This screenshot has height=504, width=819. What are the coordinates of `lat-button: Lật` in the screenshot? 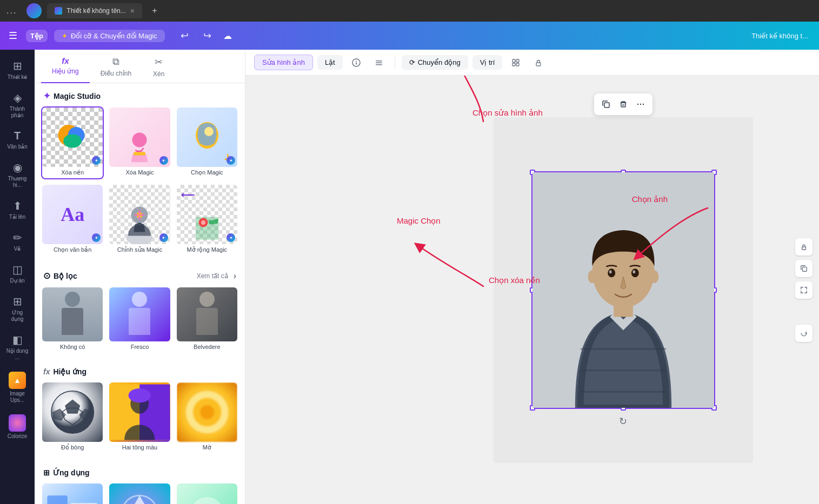 It's located at (330, 63).